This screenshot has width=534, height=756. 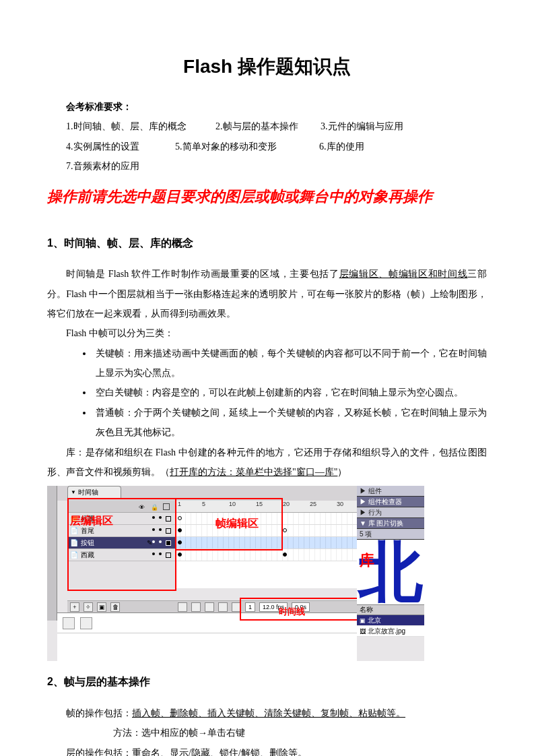 I want to click on ruler-tick: 25, so click(x=313, y=504).